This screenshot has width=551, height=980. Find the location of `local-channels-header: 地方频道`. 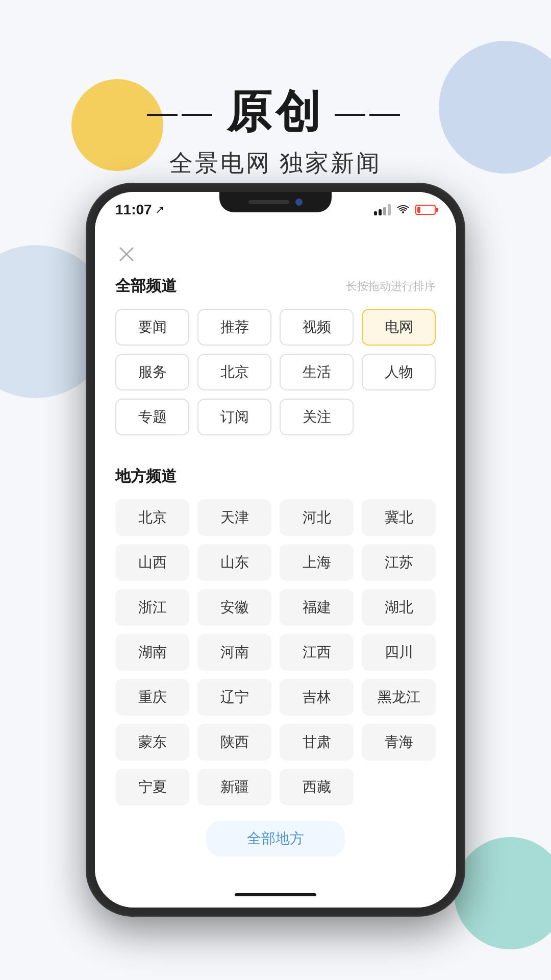

local-channels-header: 地方频道 is located at coordinates (276, 477).